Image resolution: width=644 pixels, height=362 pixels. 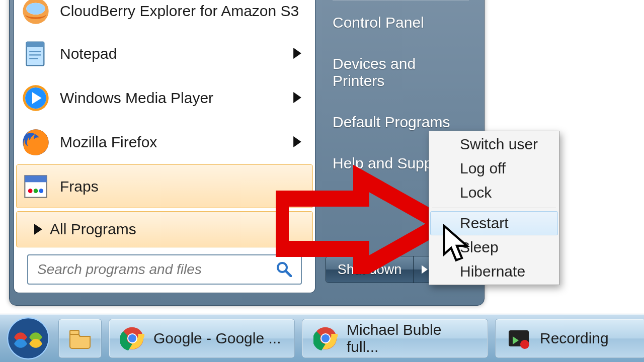 I want to click on search-box, so click(x=165, y=269).